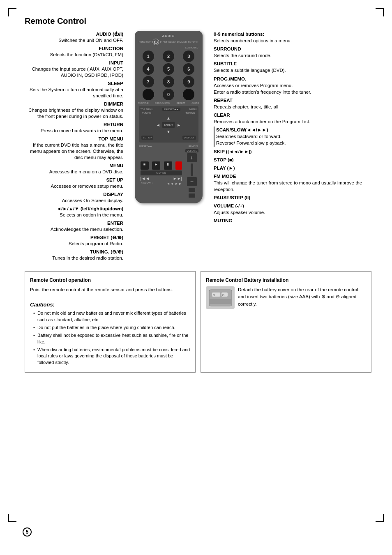 This screenshot has width=392, height=555. Describe the element at coordinates (293, 206) in the screenshot. I see `volume-r-title: VOLUME (-/+)` at that location.